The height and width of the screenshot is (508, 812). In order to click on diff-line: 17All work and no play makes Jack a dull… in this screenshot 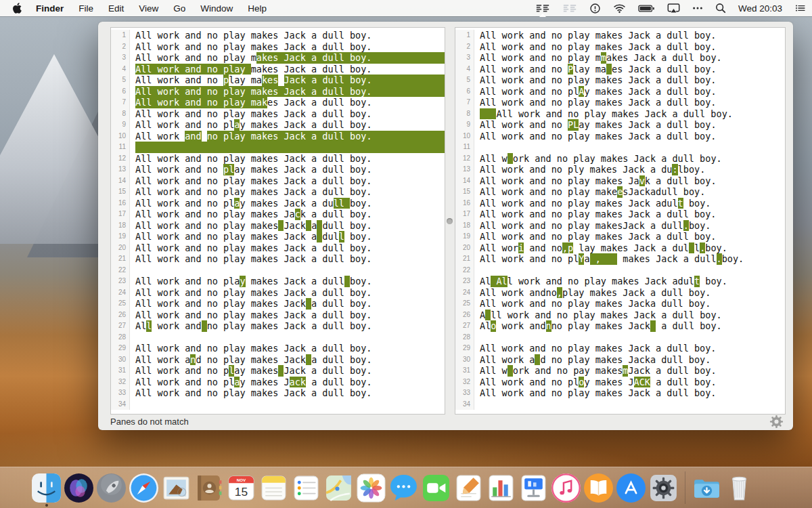, I will do `click(277, 214)`.